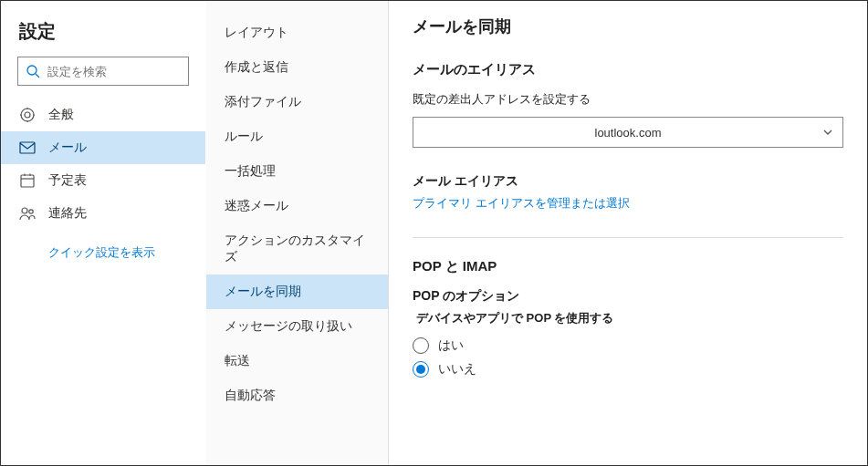  What do you see at coordinates (628, 237) in the screenshot?
I see `section-divider` at bounding box center [628, 237].